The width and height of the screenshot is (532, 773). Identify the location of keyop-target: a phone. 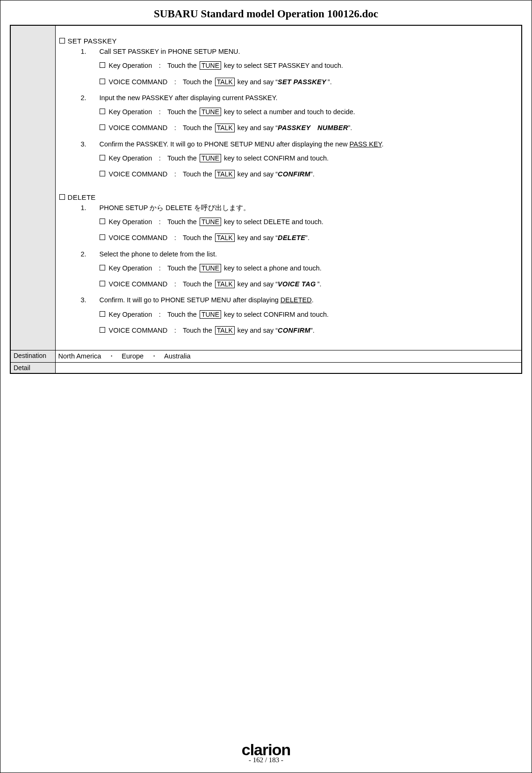
(276, 268).